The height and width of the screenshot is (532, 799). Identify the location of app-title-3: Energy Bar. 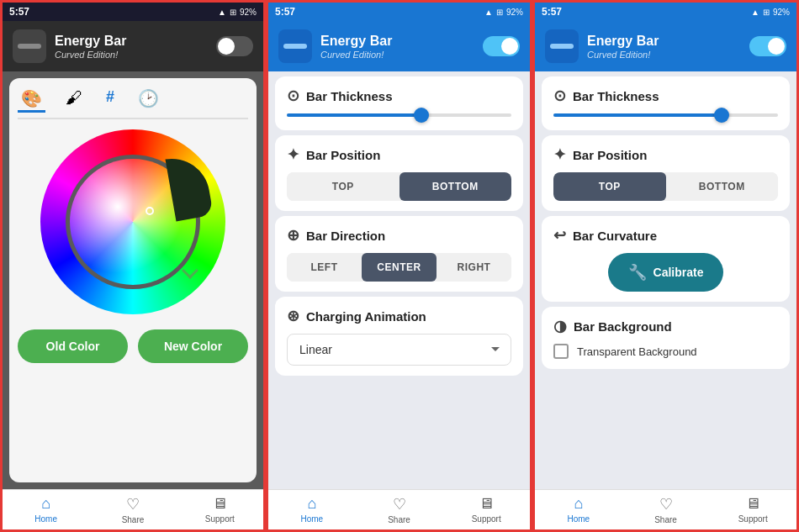
(664, 40).